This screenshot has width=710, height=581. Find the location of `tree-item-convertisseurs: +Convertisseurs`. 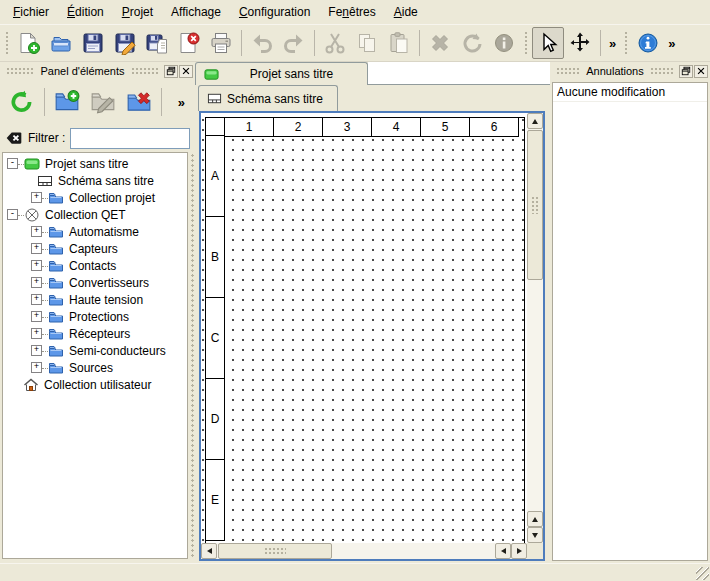

tree-item-convertisseurs: +Convertisseurs is located at coordinates (95, 282).